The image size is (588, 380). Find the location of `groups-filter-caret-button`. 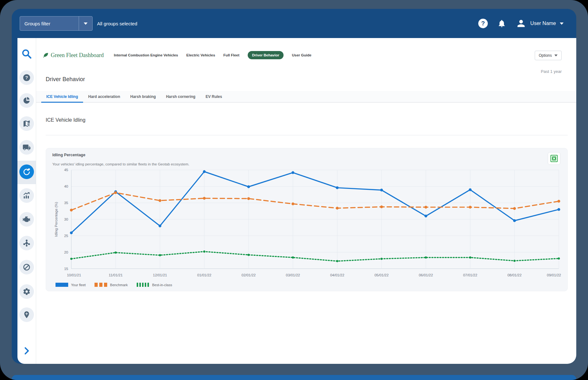

groups-filter-caret-button is located at coordinates (86, 23).